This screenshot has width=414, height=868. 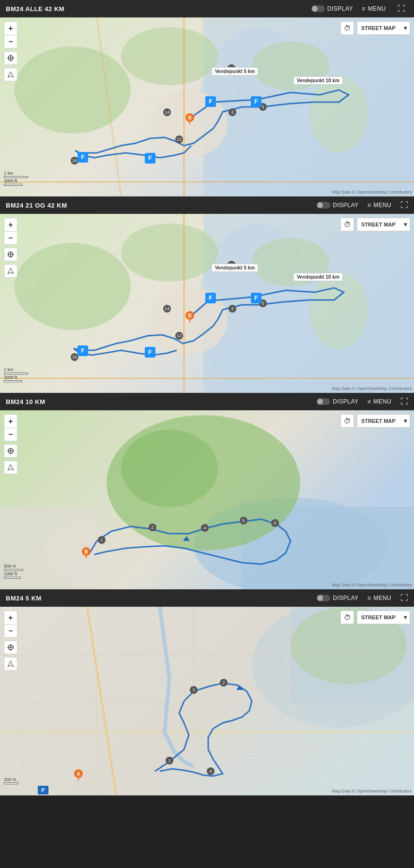 I want to click on attribution-2: Map Data © OpenStreetMap Contributors, so click(x=372, y=389).